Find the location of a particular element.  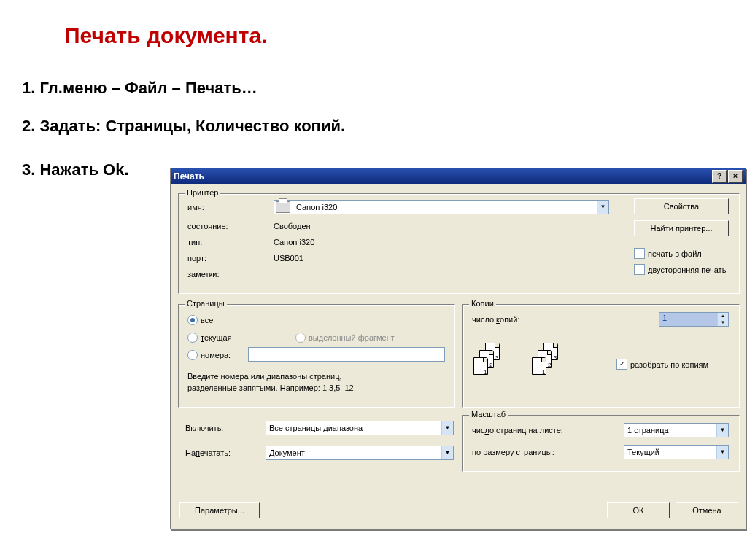

dialog-title: Печать is located at coordinates (189, 176).